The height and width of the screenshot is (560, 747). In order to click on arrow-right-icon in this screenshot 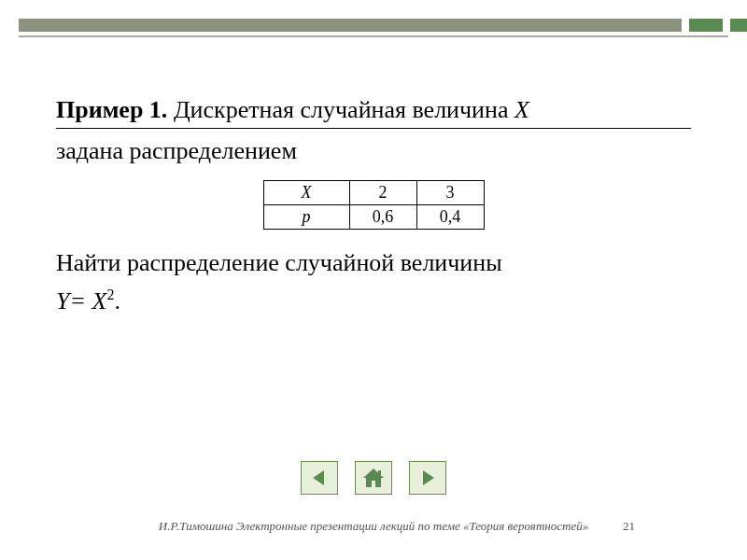, I will do `click(428, 478)`.